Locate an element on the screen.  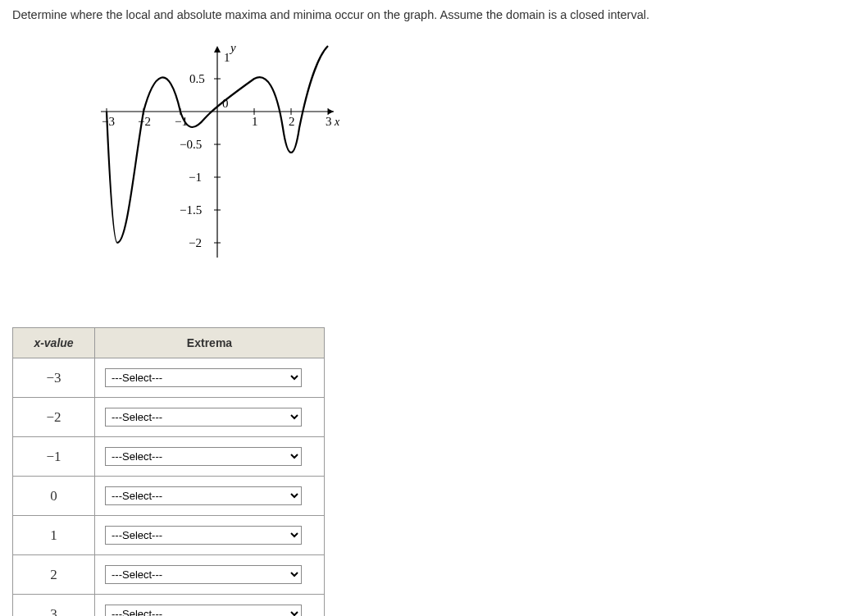
x-tick-m3: −3 is located at coordinates (108, 121).